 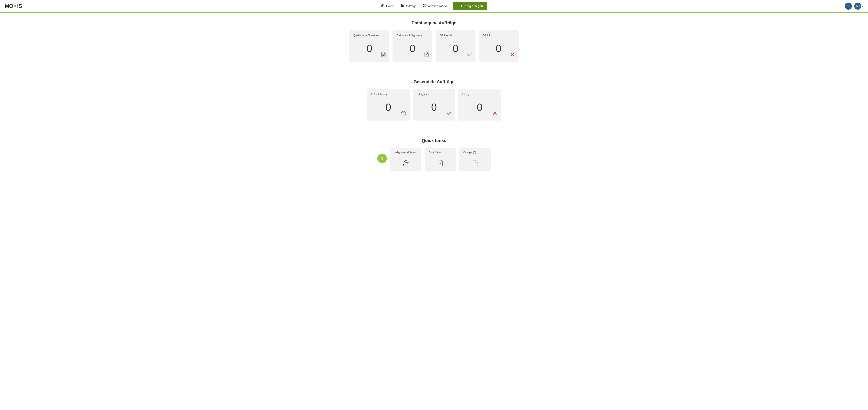 I want to click on create-order-label: Auftrag anlegen, so click(x=472, y=6).